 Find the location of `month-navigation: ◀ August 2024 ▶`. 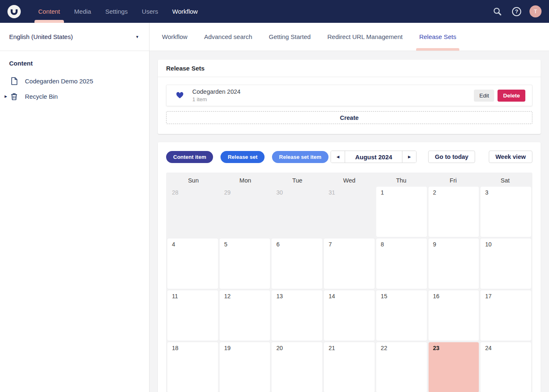

month-navigation: ◀ August 2024 ▶ is located at coordinates (374, 157).